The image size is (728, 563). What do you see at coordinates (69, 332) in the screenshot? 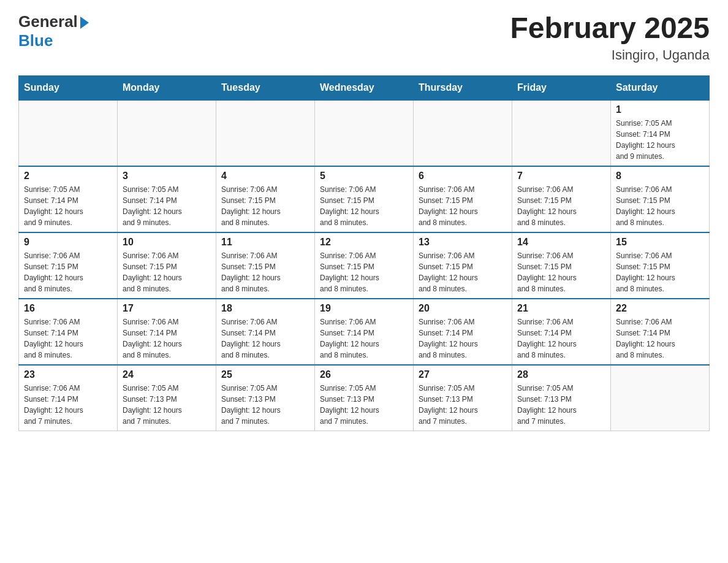
I see `calendar-cell: 16Sunrise: 7:06 AM Sunset: 7:14 PM Dayli…` at bounding box center [69, 332].